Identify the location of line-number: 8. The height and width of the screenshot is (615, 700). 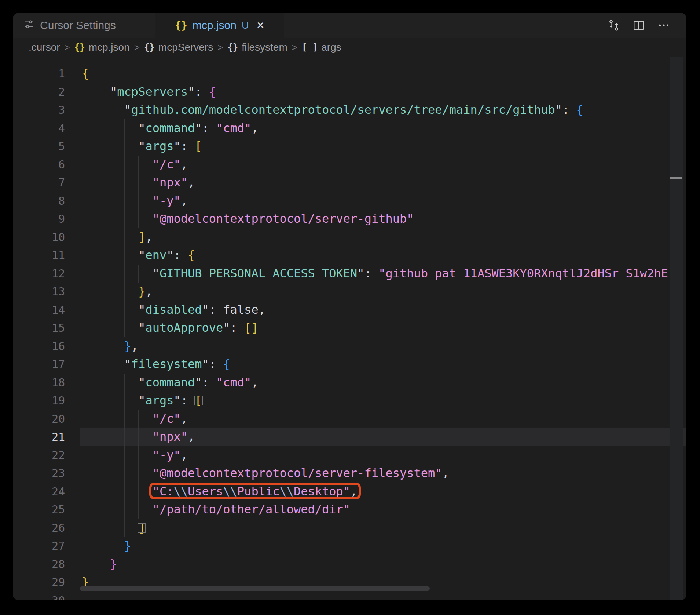
(46, 201).